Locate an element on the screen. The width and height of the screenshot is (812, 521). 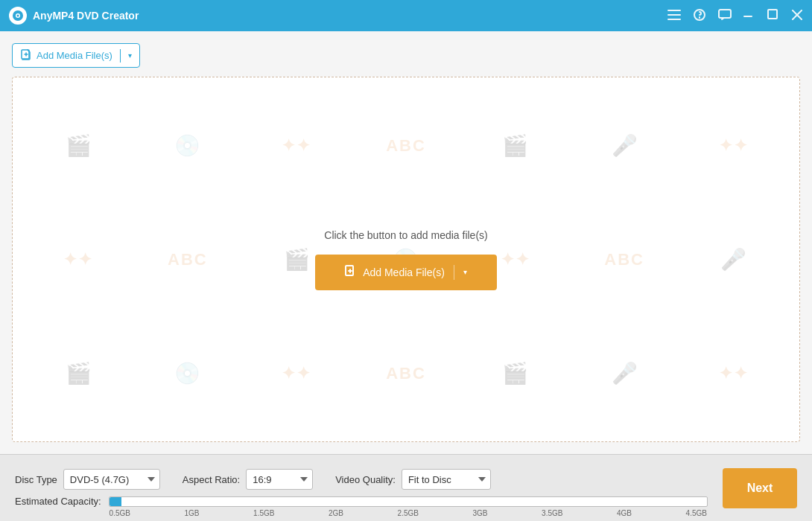
video-quality-label: Video Quality: is located at coordinates (365, 479).